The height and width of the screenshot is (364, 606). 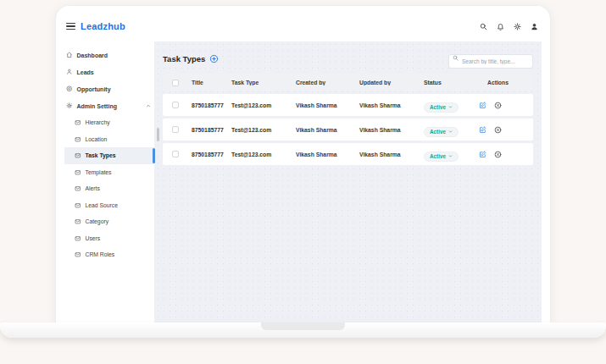 I want to click on sidebar-item-templates: Templates, so click(x=109, y=173).